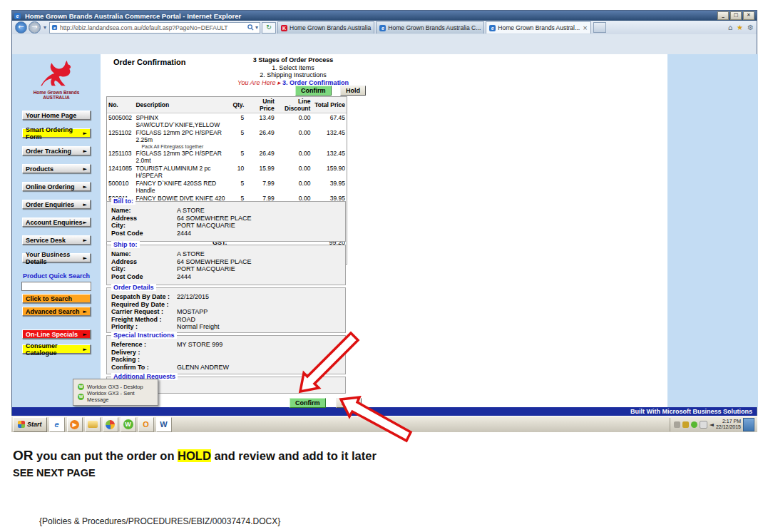  Describe the element at coordinates (308, 403) in the screenshot. I see `confirm-button: Confirm` at that location.